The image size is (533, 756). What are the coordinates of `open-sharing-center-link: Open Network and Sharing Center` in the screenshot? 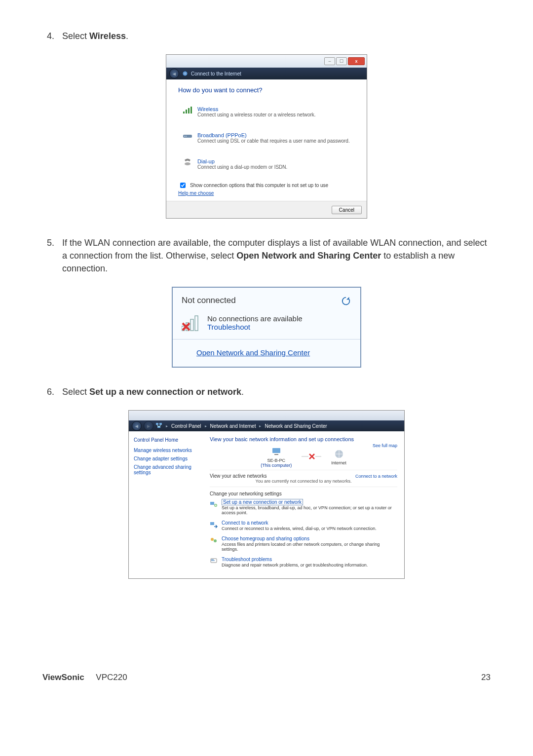 It's located at (266, 353).